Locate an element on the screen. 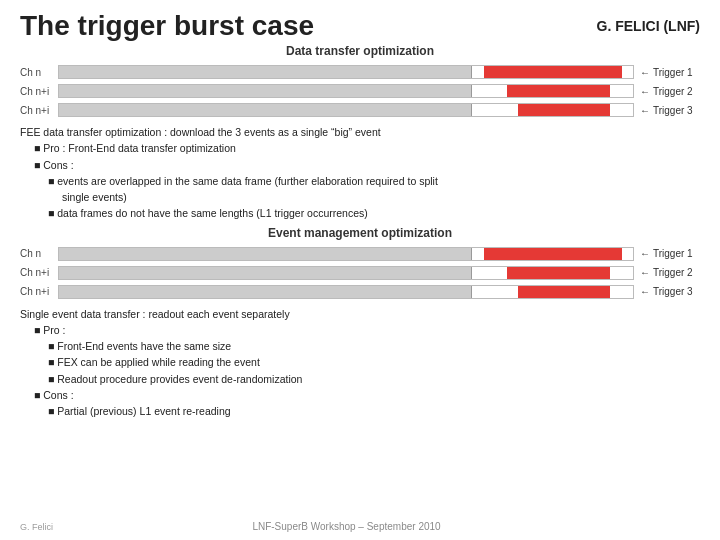 The height and width of the screenshot is (540, 720). trigger-label-4: ← Trigger 1 is located at coordinates (670, 254).